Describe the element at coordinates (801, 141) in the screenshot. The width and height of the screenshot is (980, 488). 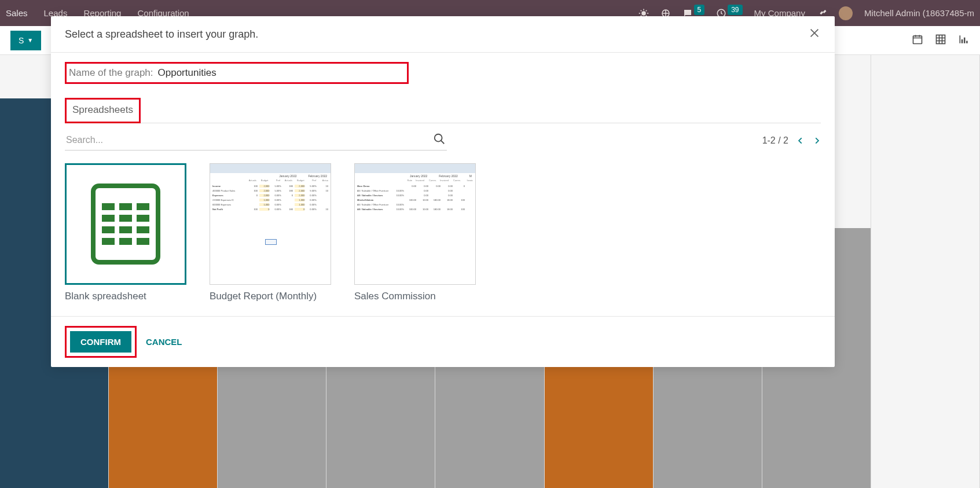
I see `pager-prev-icon` at that location.